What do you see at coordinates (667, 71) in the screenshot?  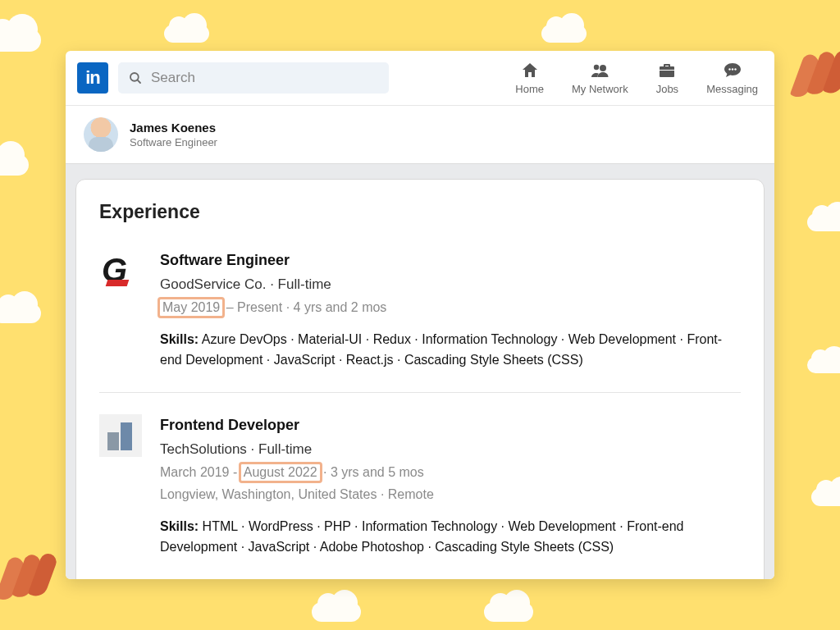 I see `briefcase-icon` at bounding box center [667, 71].